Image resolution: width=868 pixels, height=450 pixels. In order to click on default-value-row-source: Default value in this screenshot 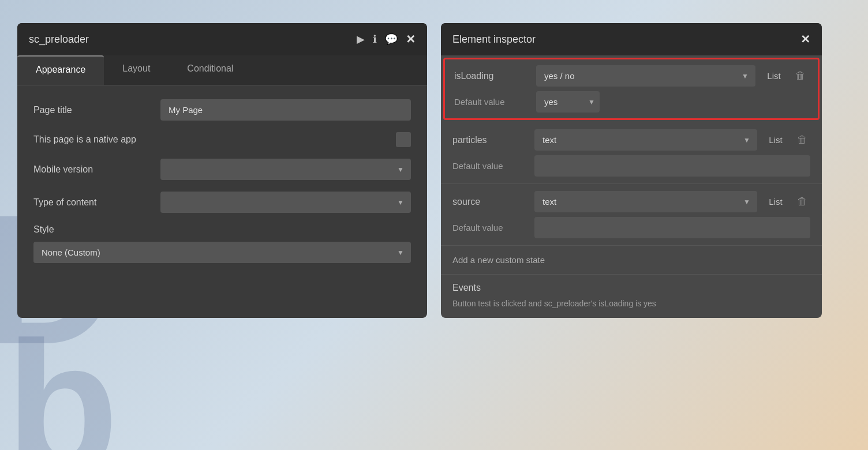, I will do `click(631, 227)`.